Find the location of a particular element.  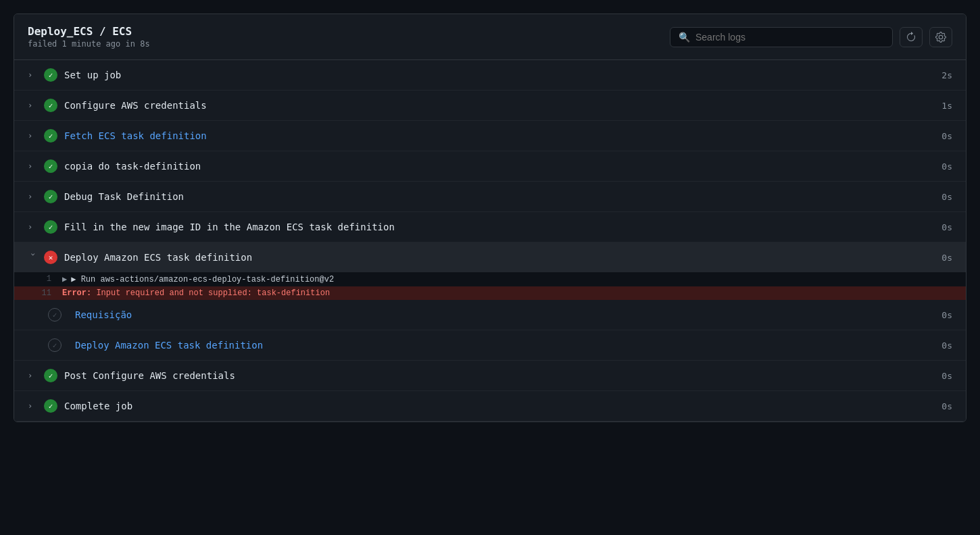

log-area: 1 ▶▶ Run aws-actions/amazon-ecs-deploy-t… is located at coordinates (490, 286).